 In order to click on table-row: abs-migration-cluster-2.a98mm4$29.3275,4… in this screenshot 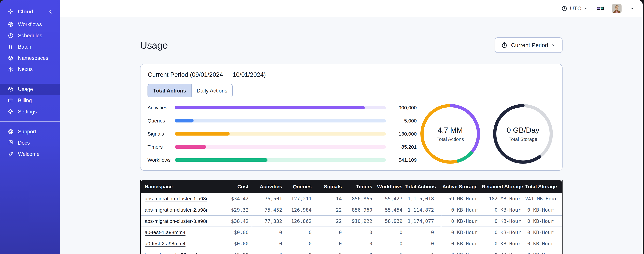, I will do `click(352, 210)`.